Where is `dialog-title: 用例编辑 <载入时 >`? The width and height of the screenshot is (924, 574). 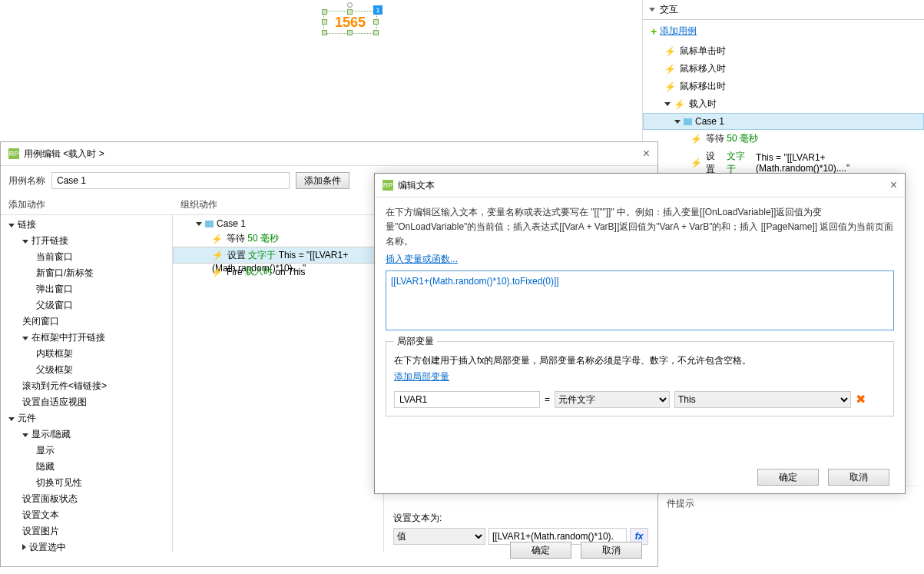
dialog-title: 用例编辑 <载入时 > is located at coordinates (65, 154).